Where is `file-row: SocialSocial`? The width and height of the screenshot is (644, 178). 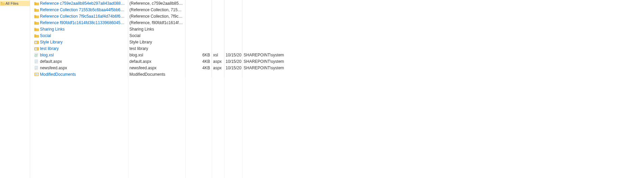
file-row: SocialSocial is located at coordinates (337, 35).